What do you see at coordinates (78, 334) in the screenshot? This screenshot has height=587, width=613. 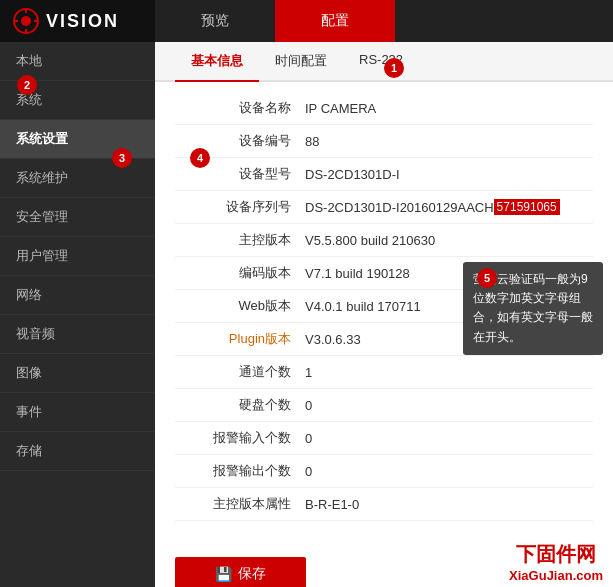 I see `sidebar-item-video-audio: 视音频` at bounding box center [78, 334].